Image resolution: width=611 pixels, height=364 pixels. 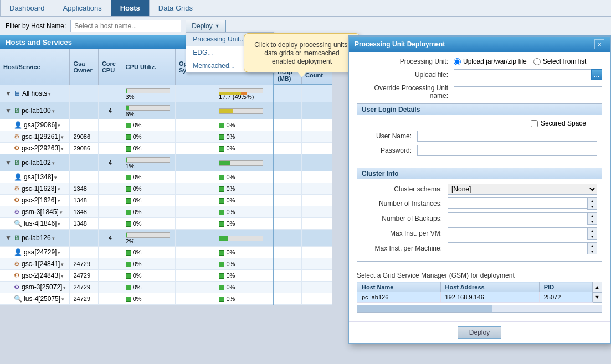 I want to click on nav-applications: Applications, so click(x=83, y=8).